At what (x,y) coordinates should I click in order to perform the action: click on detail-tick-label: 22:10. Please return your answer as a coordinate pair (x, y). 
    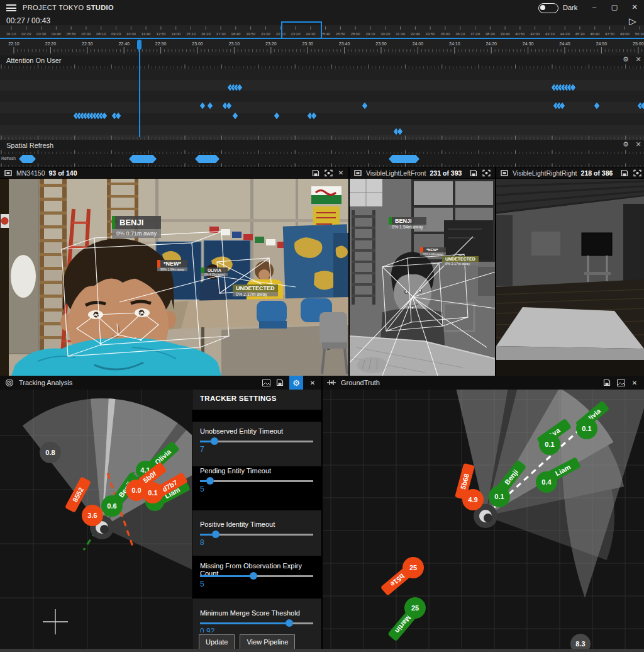
    Looking at the image, I should click on (14, 44).